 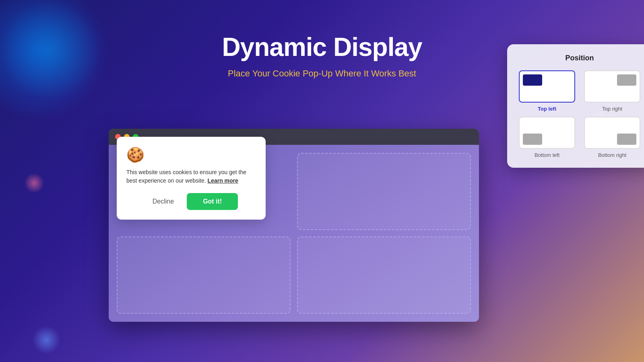 I want to click on position-preview-top-right, so click(x=612, y=86).